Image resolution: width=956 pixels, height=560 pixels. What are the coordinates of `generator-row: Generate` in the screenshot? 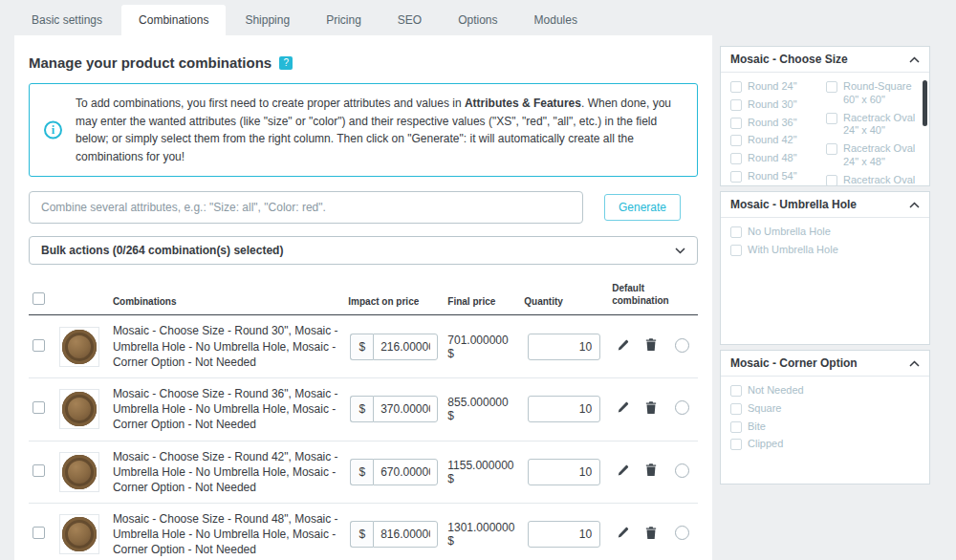 It's located at (363, 207).